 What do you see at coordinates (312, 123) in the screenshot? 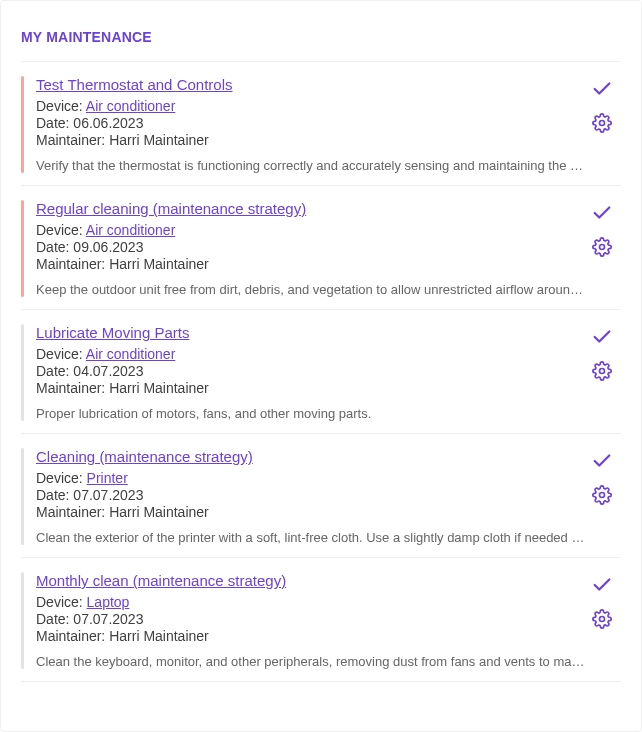
I see `date-line: Date: 06.06.2023` at bounding box center [312, 123].